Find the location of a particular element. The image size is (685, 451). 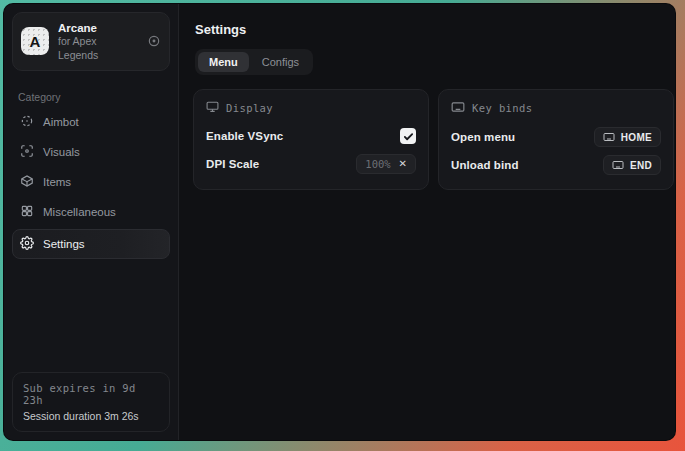

brand-card: A Arcane for Apex Legends is located at coordinates (91, 42).